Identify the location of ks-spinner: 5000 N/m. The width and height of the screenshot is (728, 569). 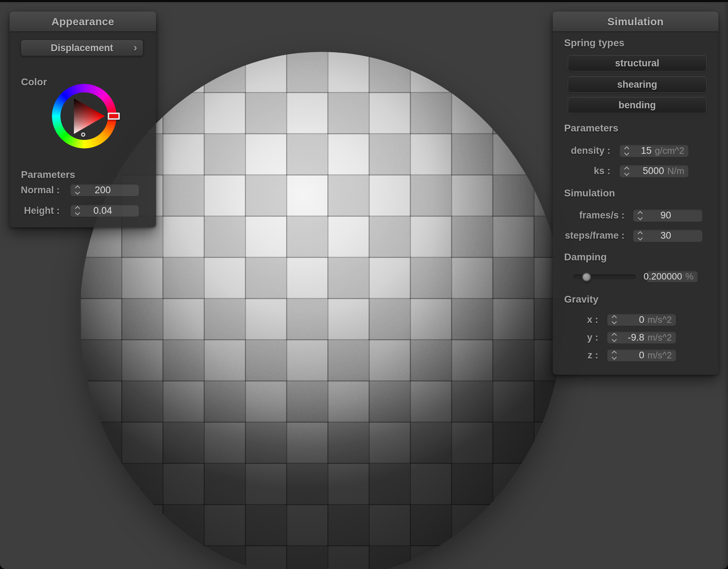
(654, 171).